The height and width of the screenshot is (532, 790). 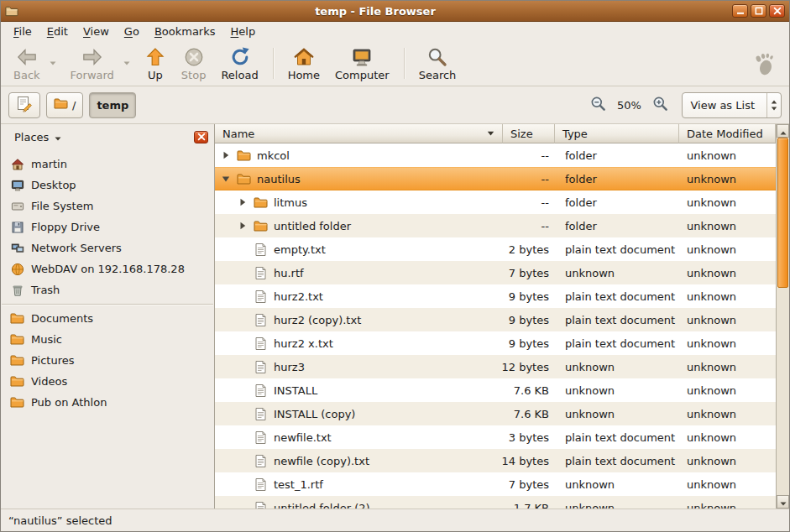 I want to click on file-name: INSTALL (copy), so click(x=314, y=415).